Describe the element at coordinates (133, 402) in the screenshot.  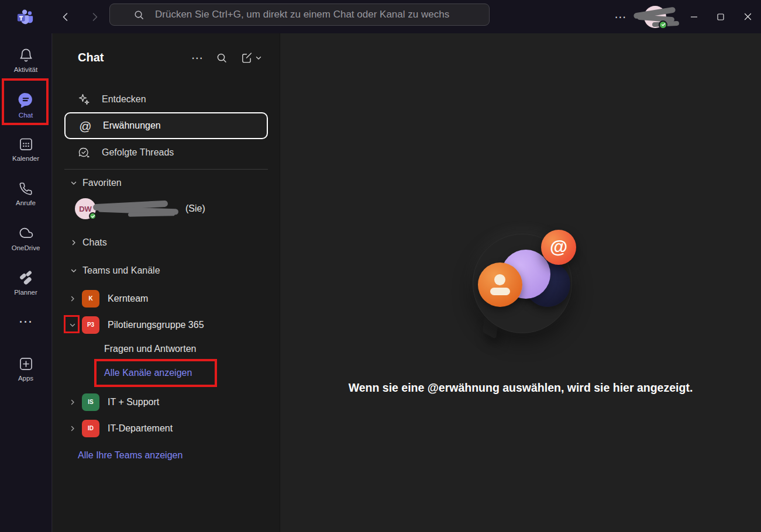
I see `team-name: IT + Support` at that location.